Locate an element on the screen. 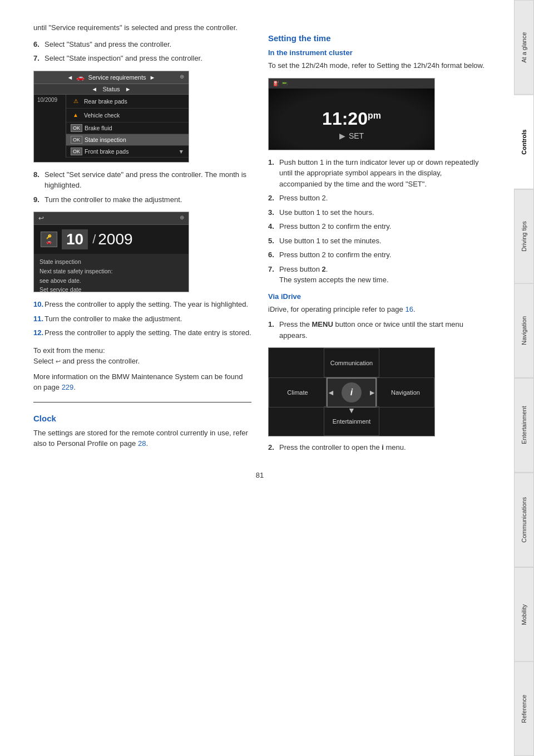  date-header: ↩ ⊕ is located at coordinates (111, 218).